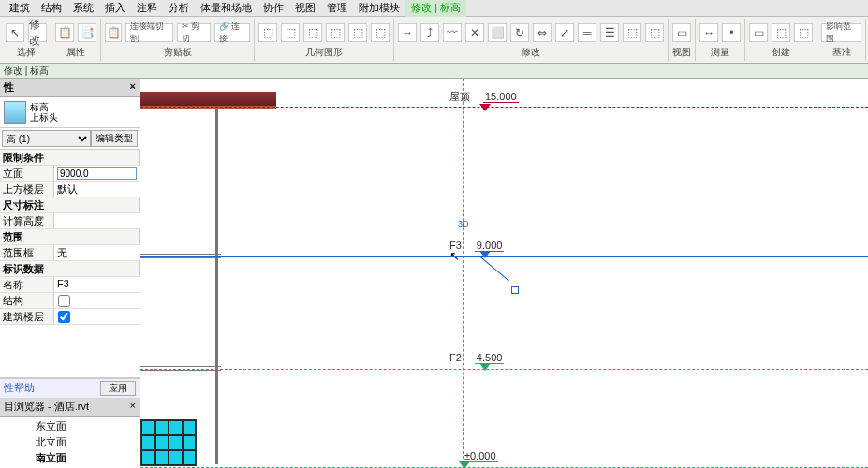 Image resolution: width=868 pixels, height=468 pixels. What do you see at coordinates (217, 286) in the screenshot?
I see `wall-geometry` at bounding box center [217, 286].